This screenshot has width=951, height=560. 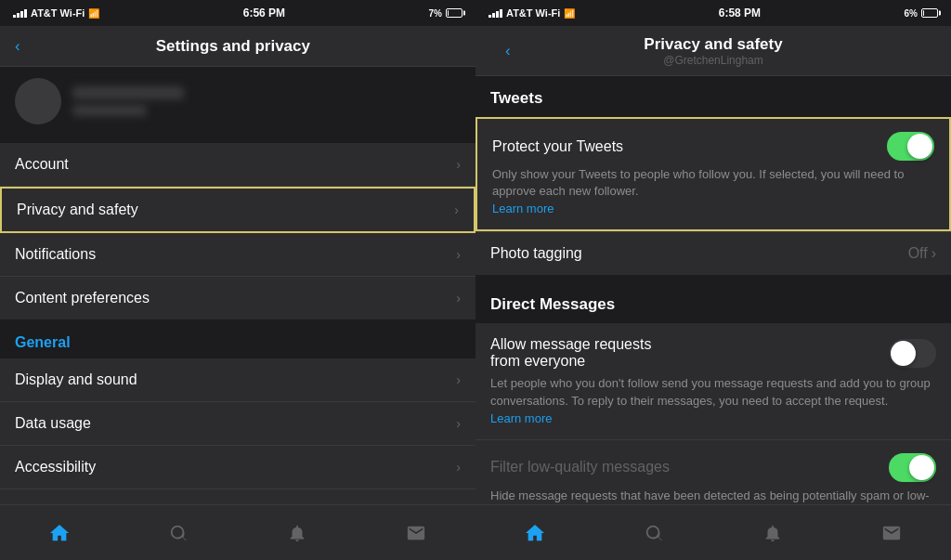 What do you see at coordinates (94, 13) in the screenshot?
I see `wifi-icon: 📶` at bounding box center [94, 13].